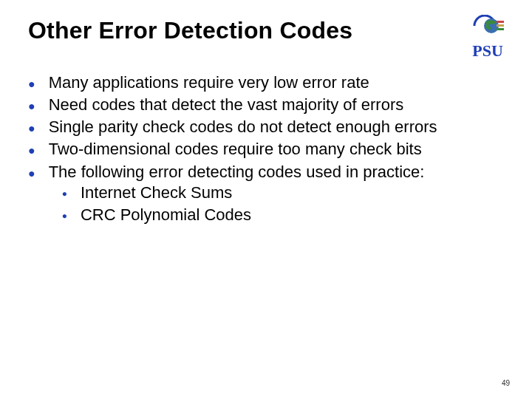 This screenshot has width=532, height=399. I want to click on bullet-text: Single parity check codes do not detect …, so click(276, 127).